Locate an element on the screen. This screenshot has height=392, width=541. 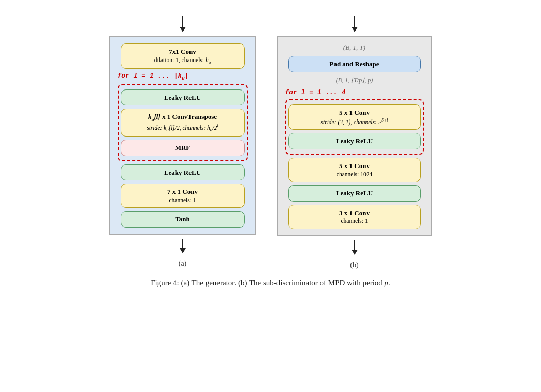
leaky-relu-loop-b: Leaky ReLU is located at coordinates (355, 141).